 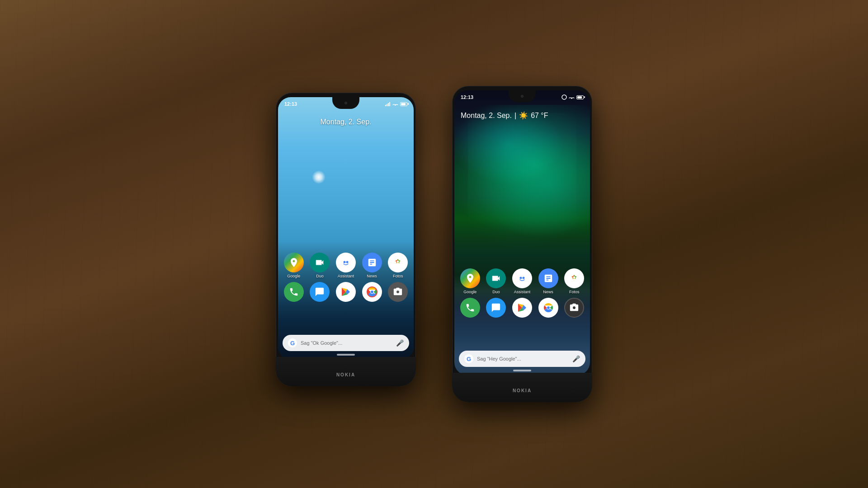 What do you see at coordinates (469, 359) in the screenshot?
I see `google-g-right: G` at bounding box center [469, 359].